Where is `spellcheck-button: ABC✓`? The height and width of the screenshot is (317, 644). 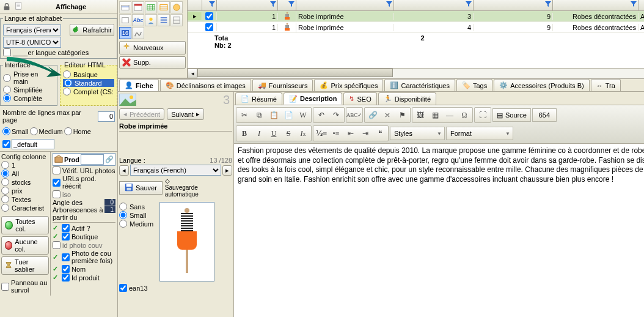
spellcheck-button: ABC✓ is located at coordinates (354, 115).